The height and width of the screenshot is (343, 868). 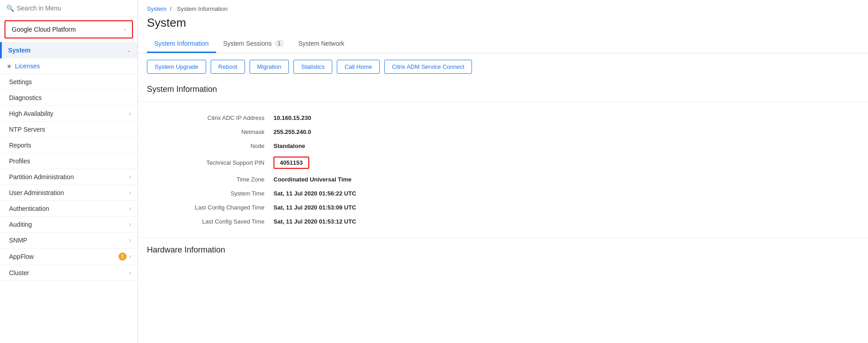 I want to click on system-upgrade-button: System Upgrade, so click(x=176, y=67).